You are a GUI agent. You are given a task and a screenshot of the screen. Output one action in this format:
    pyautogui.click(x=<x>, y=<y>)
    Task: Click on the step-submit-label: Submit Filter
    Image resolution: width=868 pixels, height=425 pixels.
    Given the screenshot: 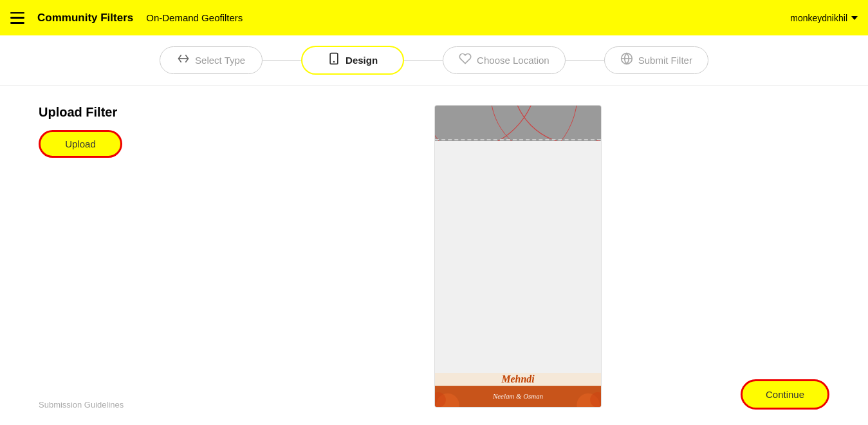 What is the action you would take?
    pyautogui.click(x=665, y=61)
    